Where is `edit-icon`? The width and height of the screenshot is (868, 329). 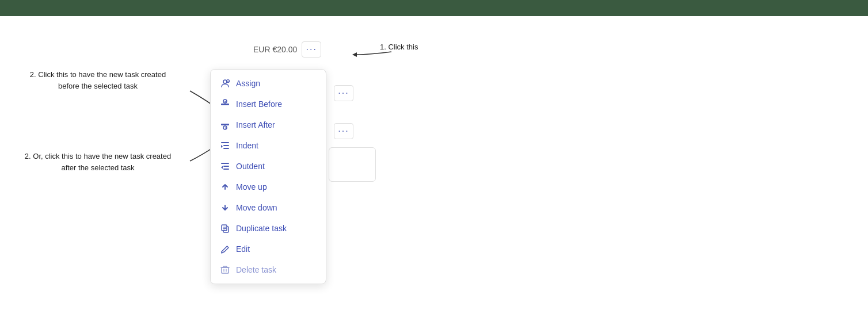
edit-icon is located at coordinates (225, 249).